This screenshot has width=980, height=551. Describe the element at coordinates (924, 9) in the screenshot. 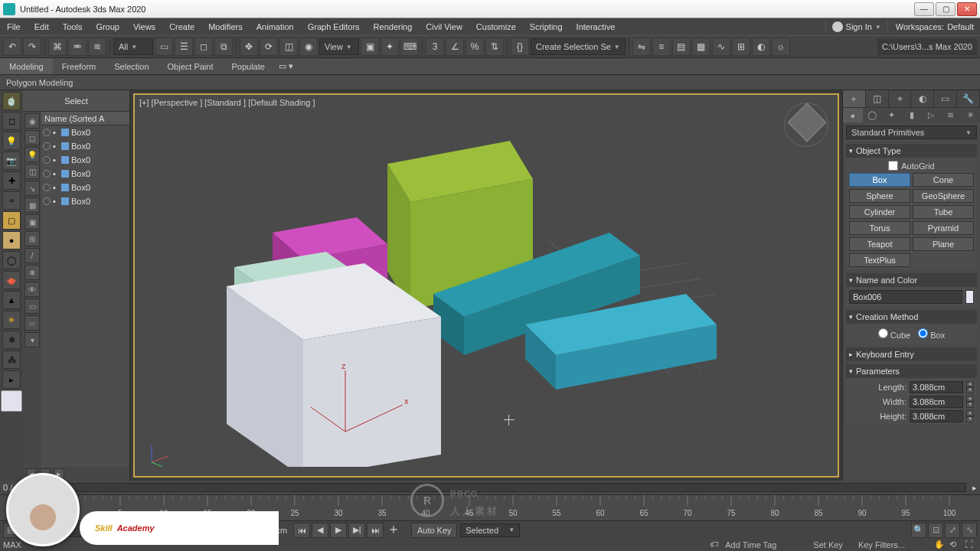

I see `minimize-button: —` at that location.